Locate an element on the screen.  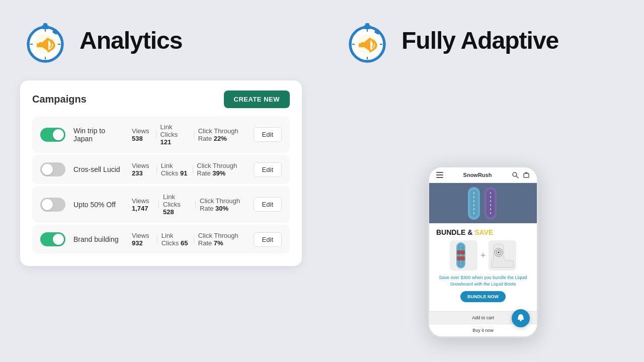
table-row: Upto 50% Off Views 1,747 Link Clicks 528… is located at coordinates (161, 204).